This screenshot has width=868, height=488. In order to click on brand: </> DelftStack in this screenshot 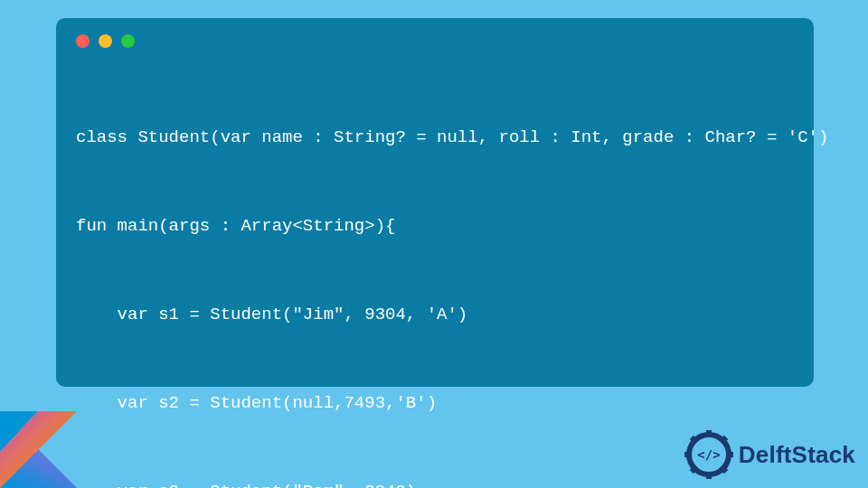, I will do `click(770, 455)`.